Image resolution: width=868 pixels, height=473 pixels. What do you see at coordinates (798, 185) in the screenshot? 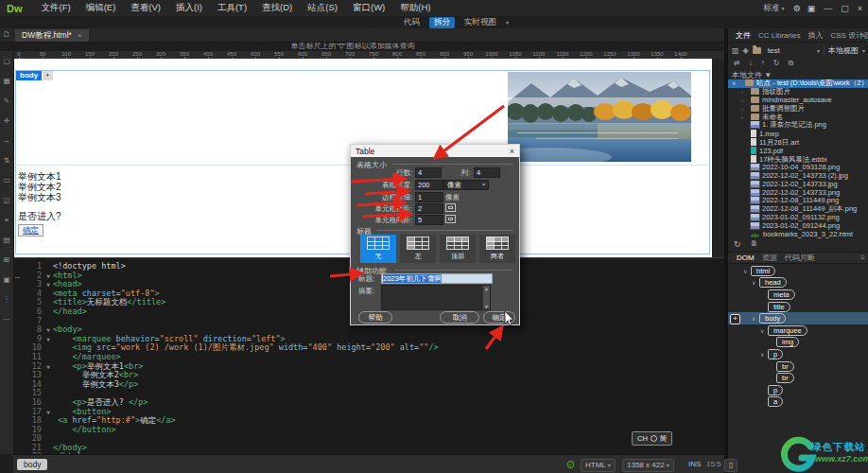
I see `file-row: 2022-12-02_143733.jpg` at bounding box center [798, 185].